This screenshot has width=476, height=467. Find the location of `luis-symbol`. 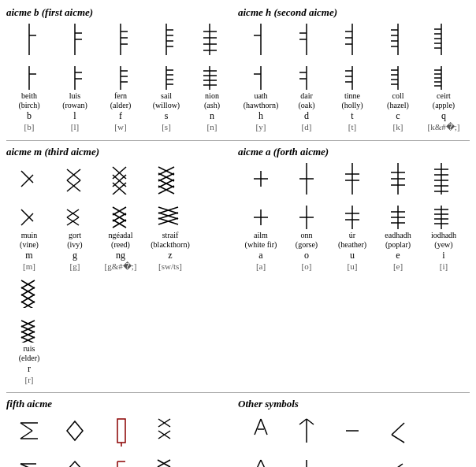

luis-symbol is located at coordinates (75, 39).